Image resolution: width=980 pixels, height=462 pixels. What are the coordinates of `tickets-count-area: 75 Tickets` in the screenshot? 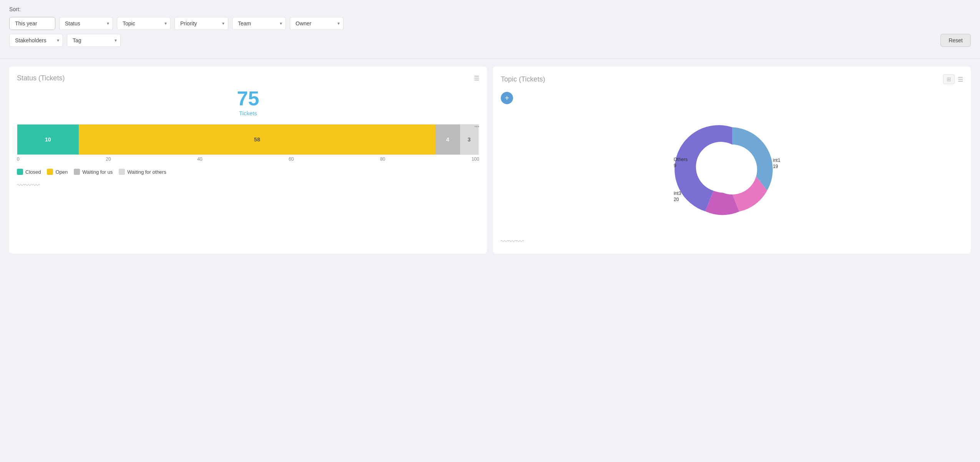 It's located at (248, 102).